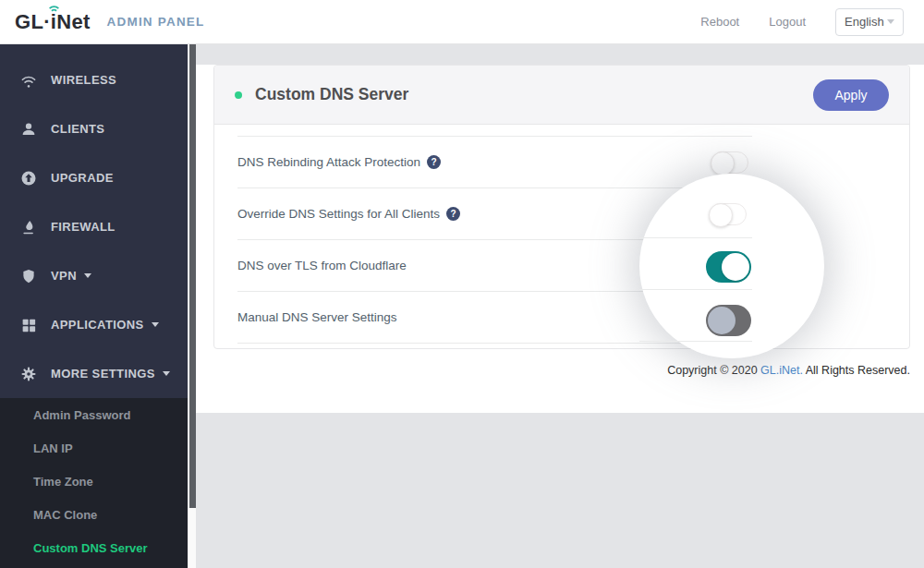  I want to click on copyright-notice: Copyright © 2020 GL.iNet. All Rights Res…, so click(553, 370).